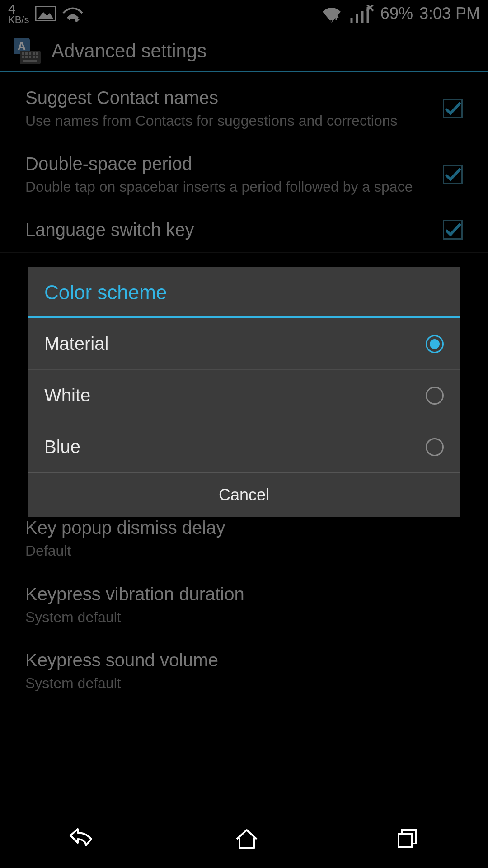  I want to click on cancel-button: Cancel, so click(244, 495).